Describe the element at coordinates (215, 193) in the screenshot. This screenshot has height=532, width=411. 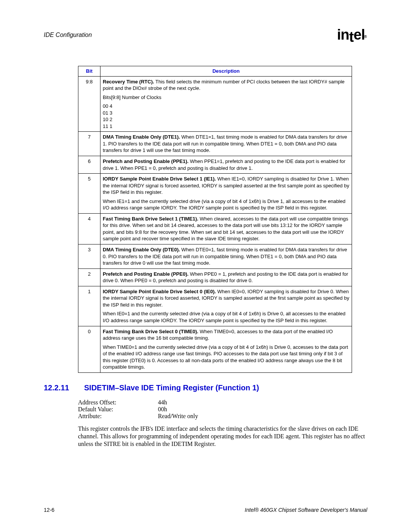
I see `table-row: 5IORDY Sample Point Enable Drive Select …` at that location.